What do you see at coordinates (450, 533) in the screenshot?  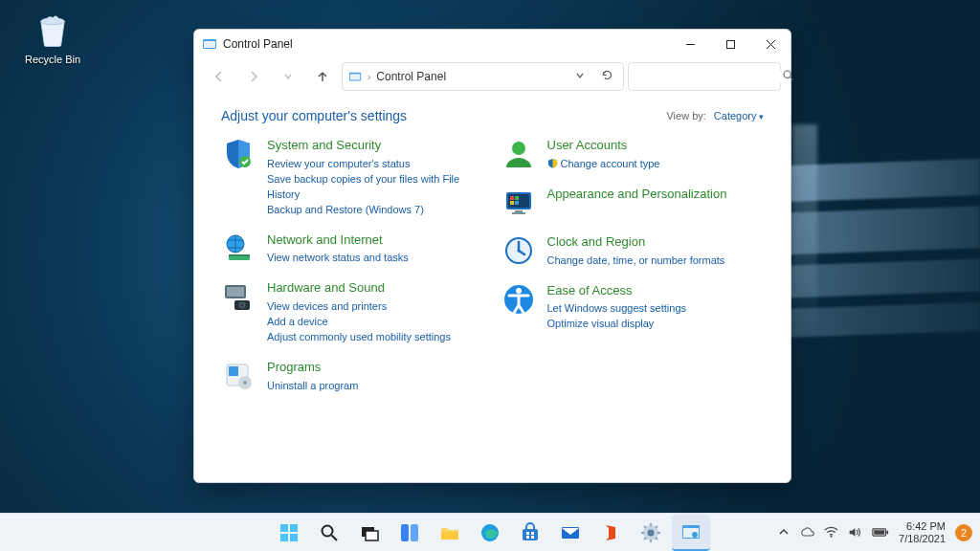 I see `file-explorer-button` at bounding box center [450, 533].